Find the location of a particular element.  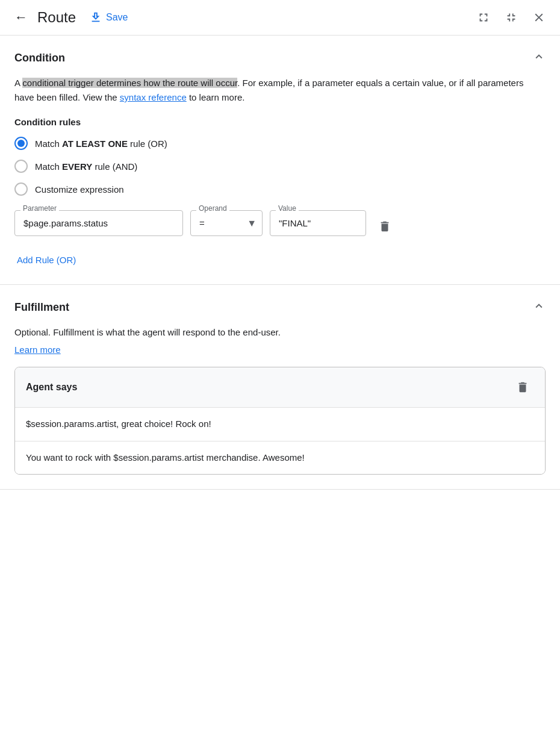

operand-select: = != < > is located at coordinates (226, 223).